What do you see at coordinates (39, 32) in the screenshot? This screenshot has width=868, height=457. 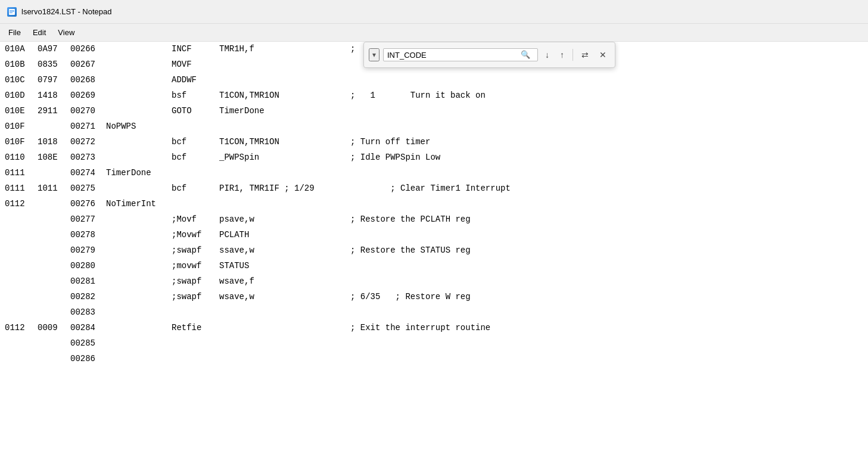 I see `menu-edit: Edit` at bounding box center [39, 32].